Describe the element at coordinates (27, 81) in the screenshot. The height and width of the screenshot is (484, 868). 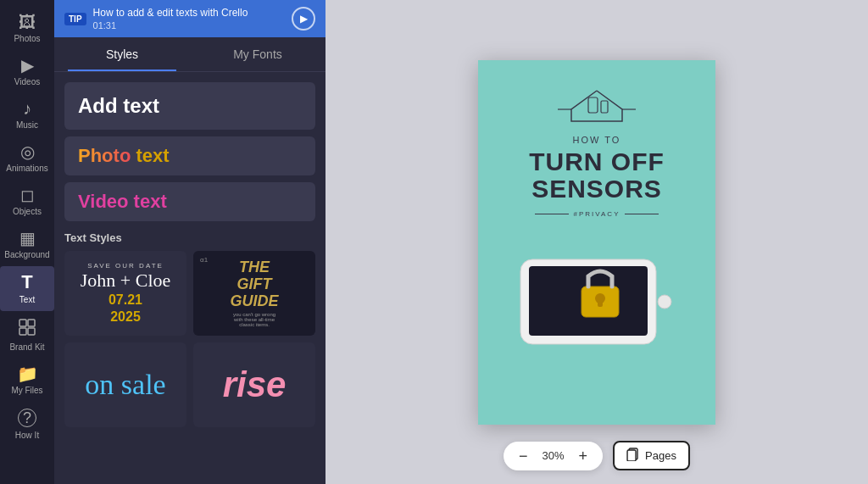
I see `sidebar-videos-label: Videos` at that location.